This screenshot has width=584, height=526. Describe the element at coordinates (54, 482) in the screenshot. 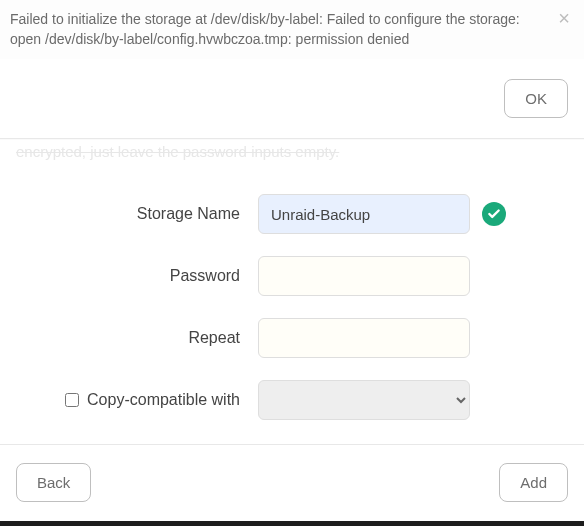

I see `back-button: Back` at that location.